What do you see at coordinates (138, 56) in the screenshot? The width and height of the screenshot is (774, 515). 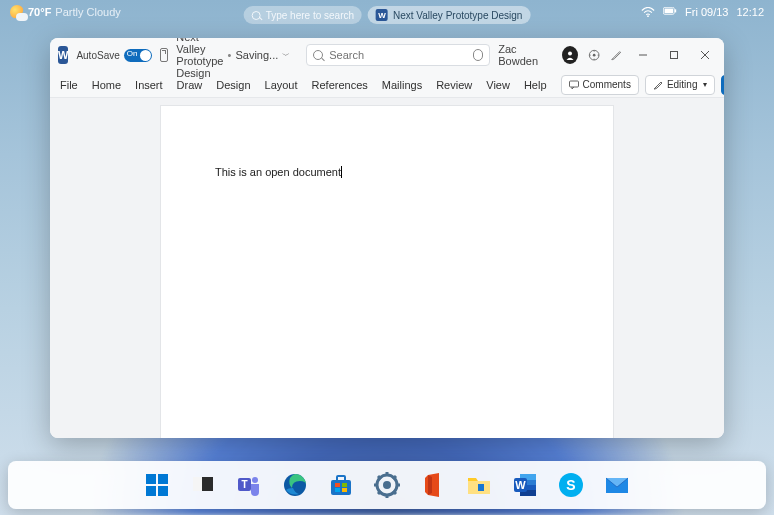 I see `autosave-toggle: On` at bounding box center [138, 56].